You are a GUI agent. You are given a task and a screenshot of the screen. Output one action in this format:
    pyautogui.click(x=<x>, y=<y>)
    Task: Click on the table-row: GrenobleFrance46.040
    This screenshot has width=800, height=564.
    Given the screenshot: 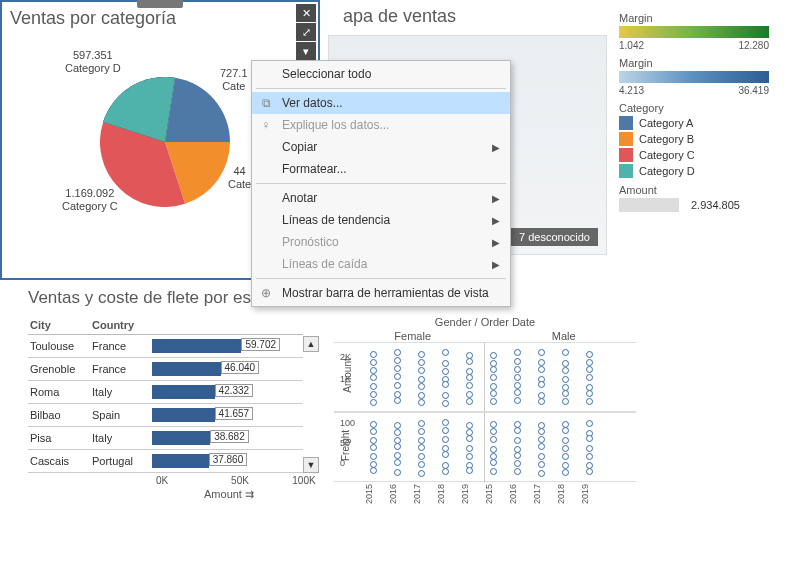 What is the action you would take?
    pyautogui.click(x=166, y=370)
    